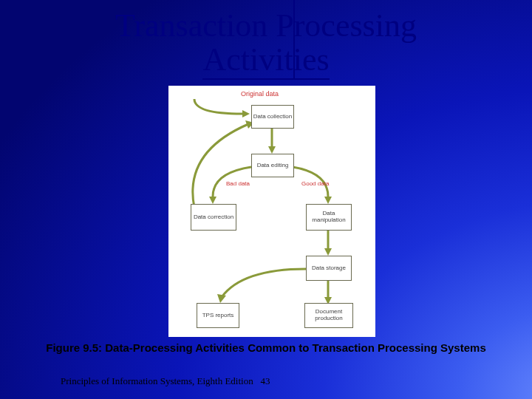  What do you see at coordinates (214, 217) in the screenshot?
I see `box-data-correction: Data correction` at bounding box center [214, 217].